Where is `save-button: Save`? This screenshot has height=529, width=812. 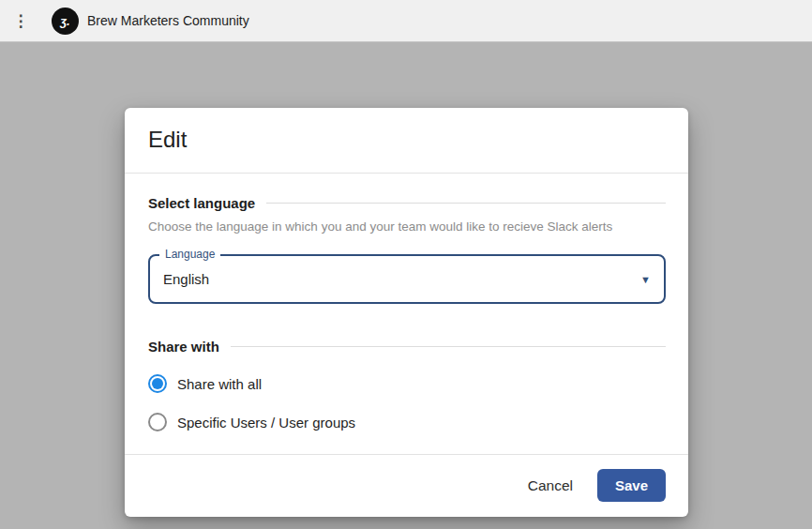 save-button: Save is located at coordinates (632, 486).